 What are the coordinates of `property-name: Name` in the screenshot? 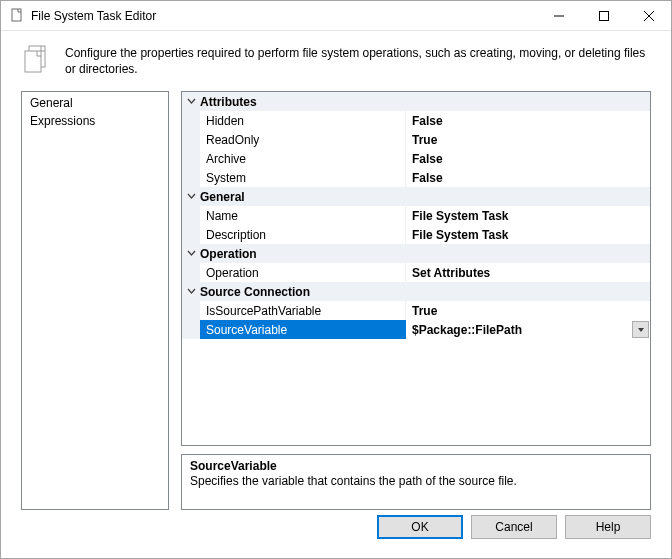 It's located at (303, 216).